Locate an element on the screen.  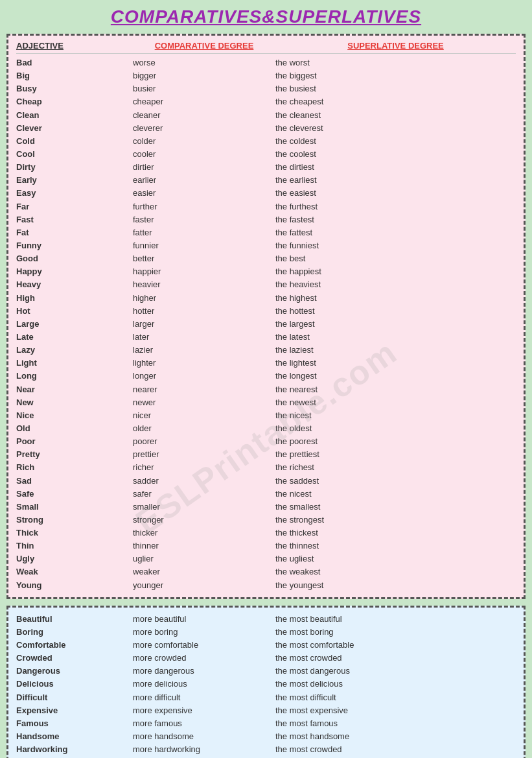
comparative-cell: more famous is located at coordinates (204, 724).